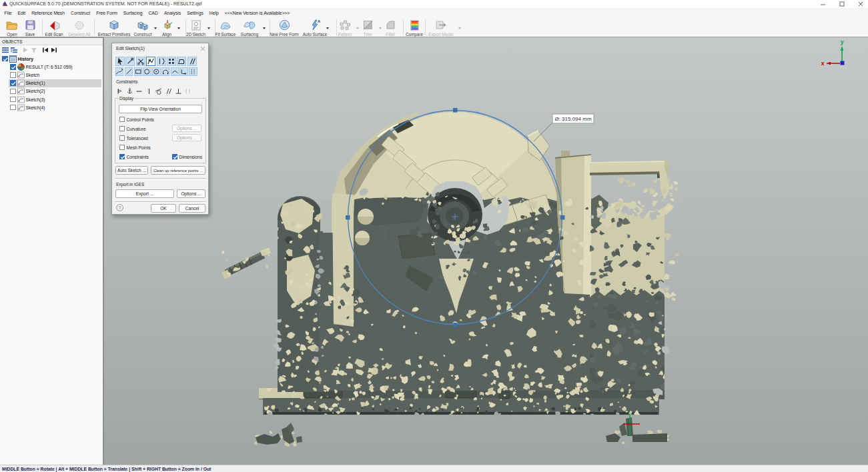 This screenshot has width=868, height=472. I want to click on export-button: Export ..., so click(145, 193).